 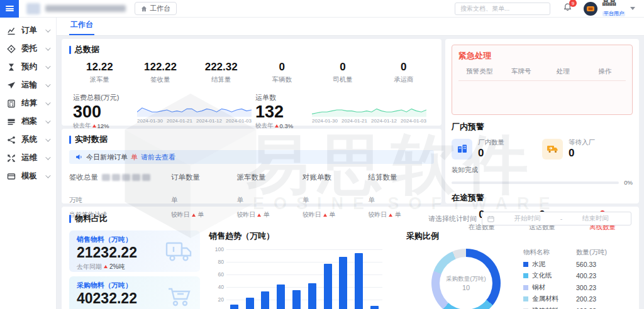 I want to click on purchase-ratio-donut-chart: 采购数量(万吨) 10, so click(x=466, y=279).